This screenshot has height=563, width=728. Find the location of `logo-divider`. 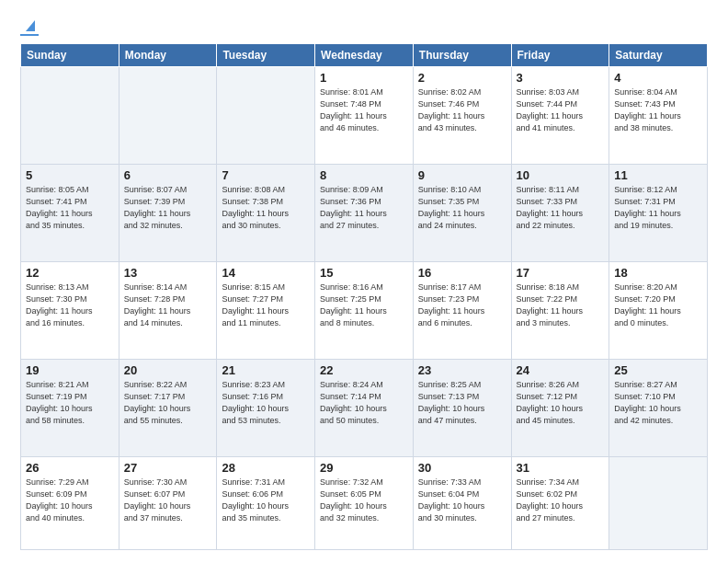

logo-divider is located at coordinates (29, 35).